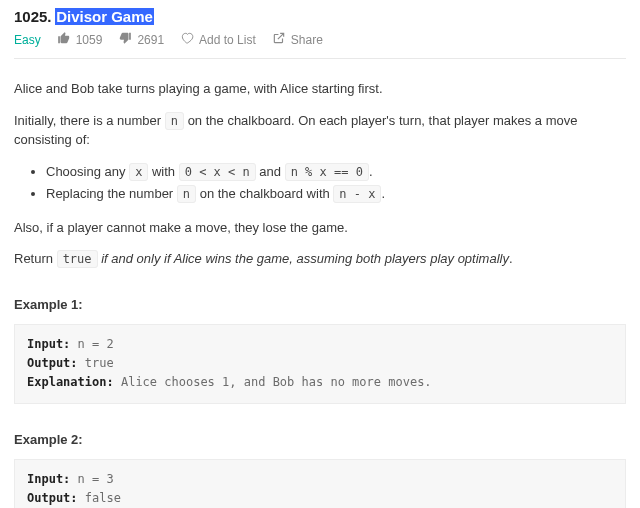 This screenshot has height=508, width=640. What do you see at coordinates (28, 40) in the screenshot?
I see `difficulty-badge: Easy` at bounding box center [28, 40].